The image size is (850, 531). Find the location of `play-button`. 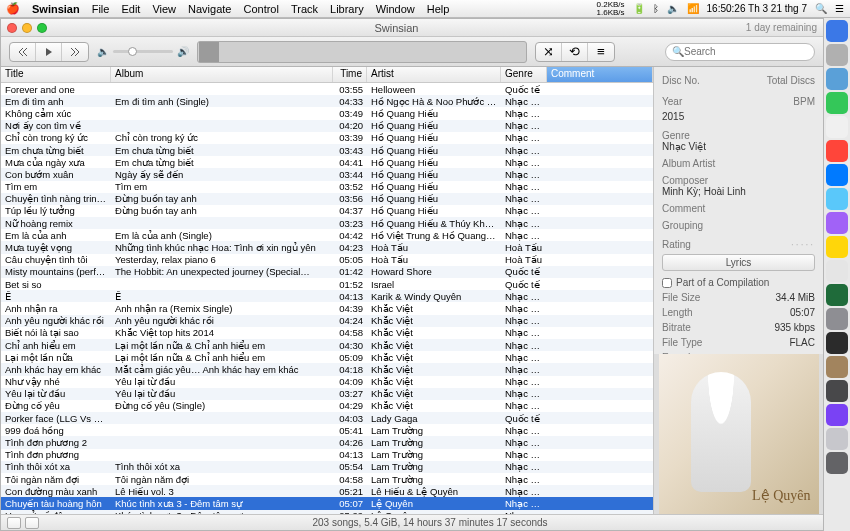

play-button is located at coordinates (49, 52).